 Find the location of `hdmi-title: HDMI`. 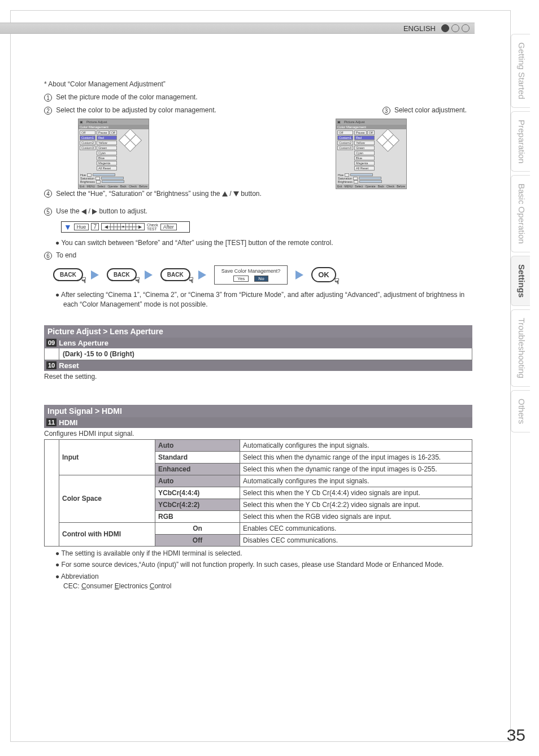

hdmi-title: HDMI is located at coordinates (68, 422).